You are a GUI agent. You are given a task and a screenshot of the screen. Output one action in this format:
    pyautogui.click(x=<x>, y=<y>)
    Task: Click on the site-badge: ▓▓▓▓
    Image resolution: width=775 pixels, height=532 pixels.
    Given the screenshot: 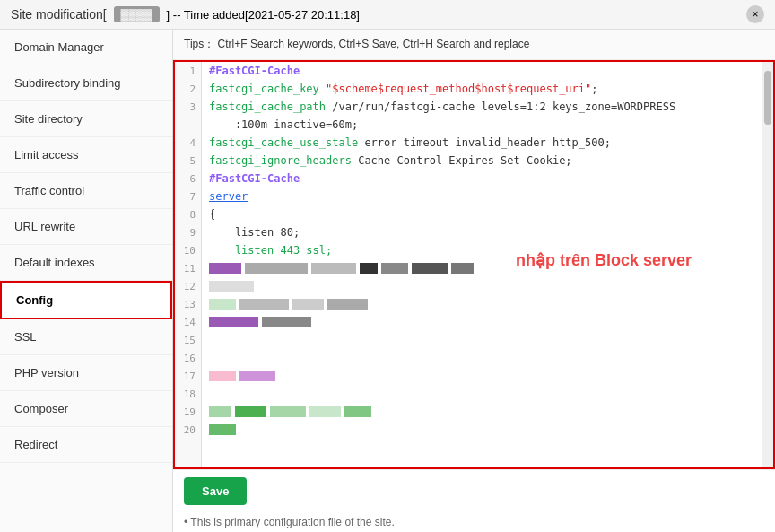 What is the action you would take?
    pyautogui.click(x=136, y=14)
    